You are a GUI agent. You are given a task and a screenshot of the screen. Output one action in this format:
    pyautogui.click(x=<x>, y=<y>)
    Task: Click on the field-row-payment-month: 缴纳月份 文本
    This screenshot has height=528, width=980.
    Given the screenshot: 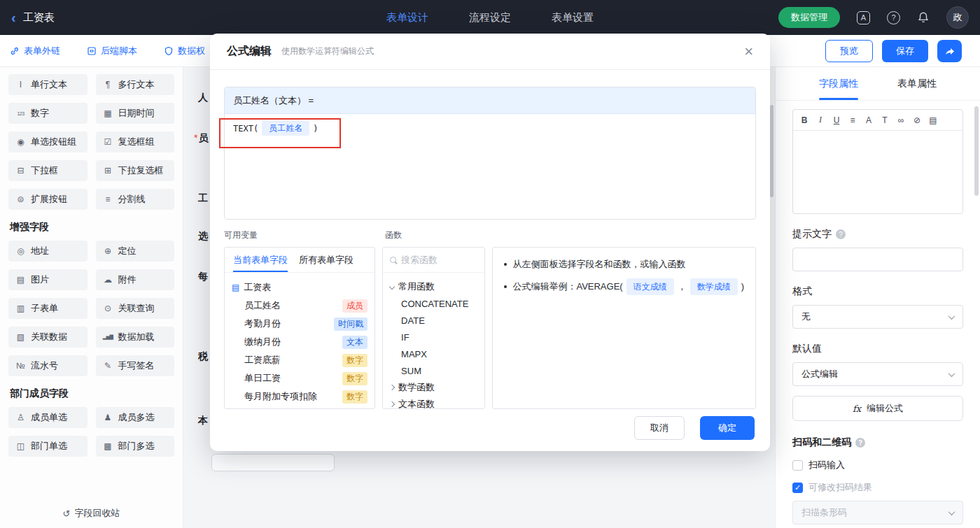 What is the action you would take?
    pyautogui.click(x=300, y=342)
    